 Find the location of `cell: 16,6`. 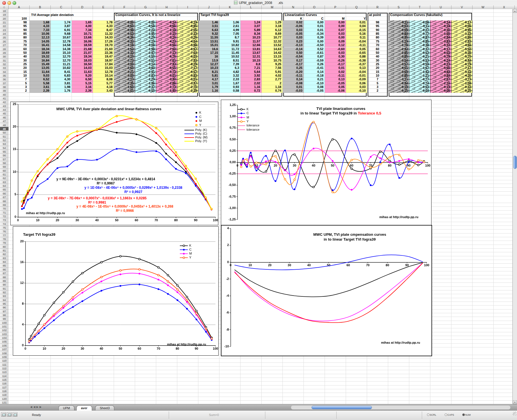

cell: 16,6 is located at coordinates (209, 49).